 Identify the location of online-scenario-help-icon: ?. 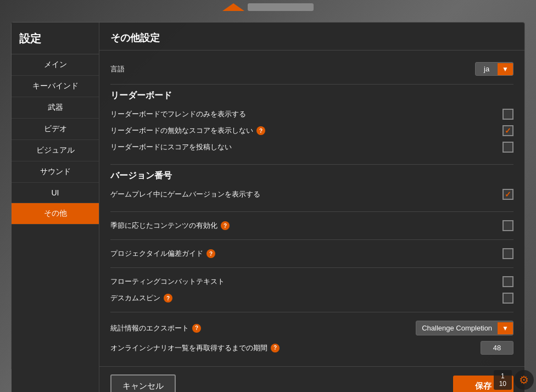
(275, 348).